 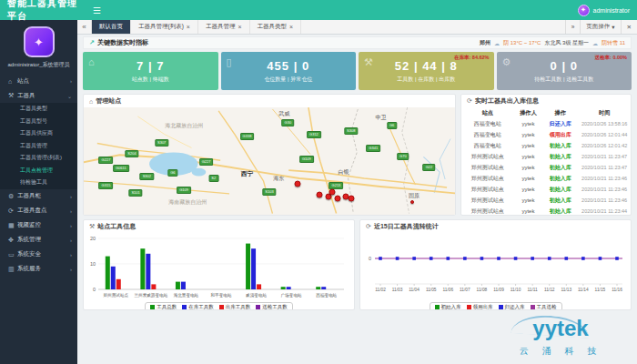 I want to click on cabinet-icon: ▯, so click(x=229, y=62).